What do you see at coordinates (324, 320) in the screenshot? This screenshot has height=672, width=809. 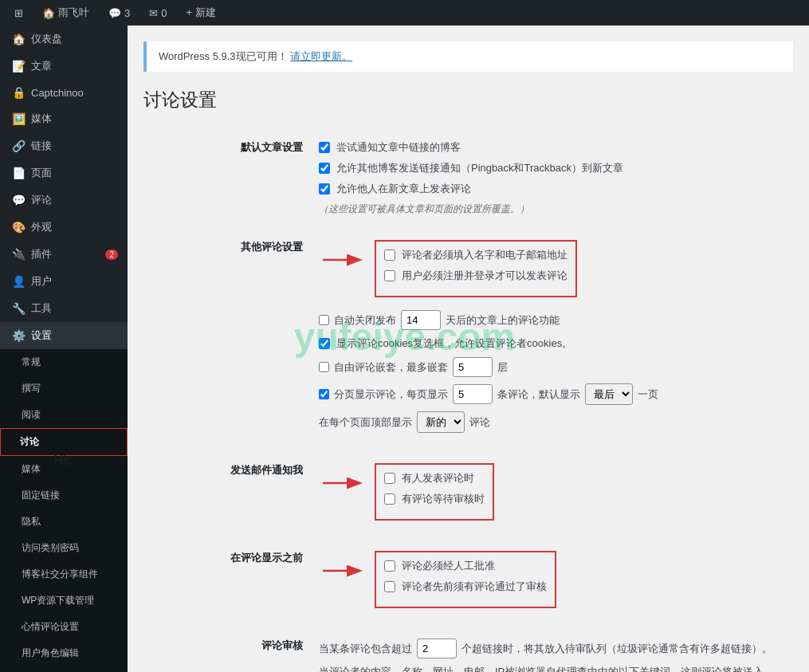 I see `checkbox-auto-close-input` at bounding box center [324, 320].